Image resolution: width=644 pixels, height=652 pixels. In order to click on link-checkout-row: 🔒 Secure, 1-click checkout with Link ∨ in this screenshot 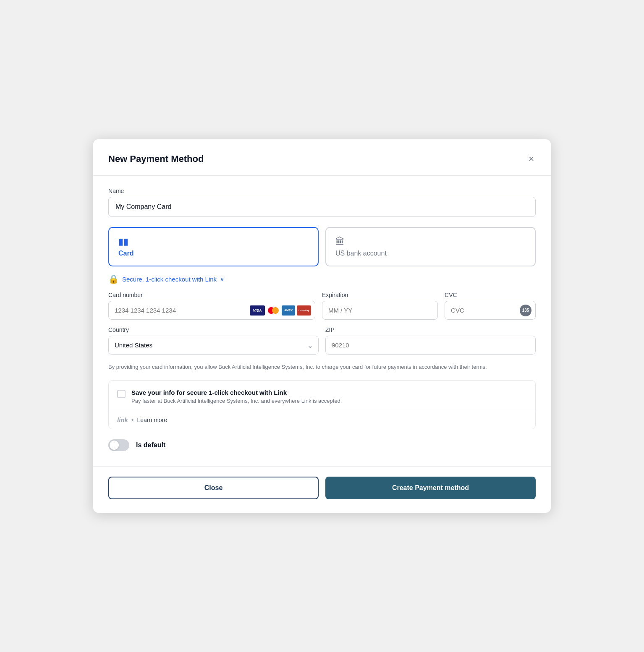, I will do `click(322, 279)`.